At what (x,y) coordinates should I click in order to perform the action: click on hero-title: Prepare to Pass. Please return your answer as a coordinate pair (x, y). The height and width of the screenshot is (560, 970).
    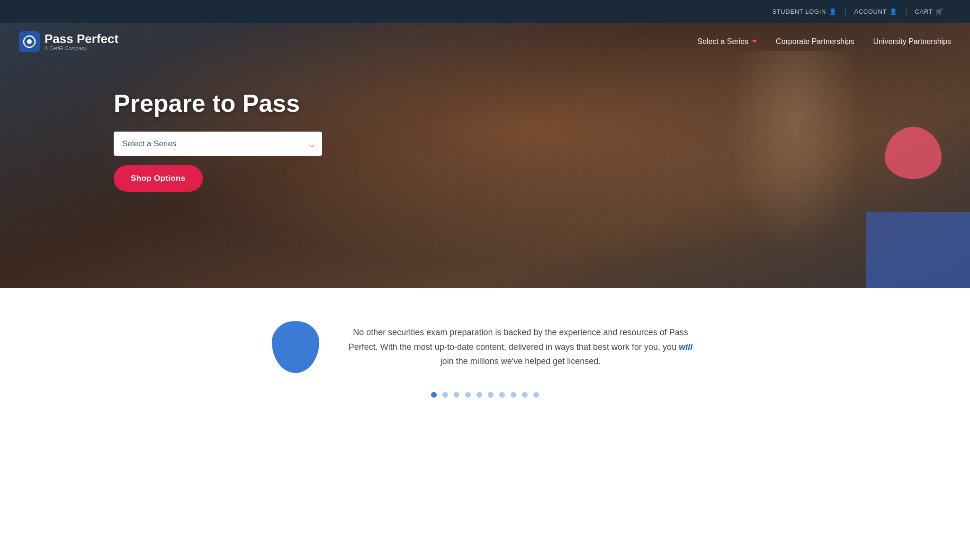
    Looking at the image, I should click on (532, 103).